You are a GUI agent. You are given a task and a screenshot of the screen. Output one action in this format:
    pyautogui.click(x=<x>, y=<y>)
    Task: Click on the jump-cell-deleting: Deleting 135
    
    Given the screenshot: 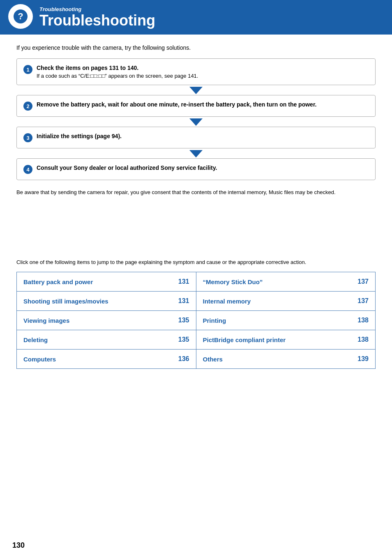 What is the action you would take?
    pyautogui.click(x=107, y=340)
    